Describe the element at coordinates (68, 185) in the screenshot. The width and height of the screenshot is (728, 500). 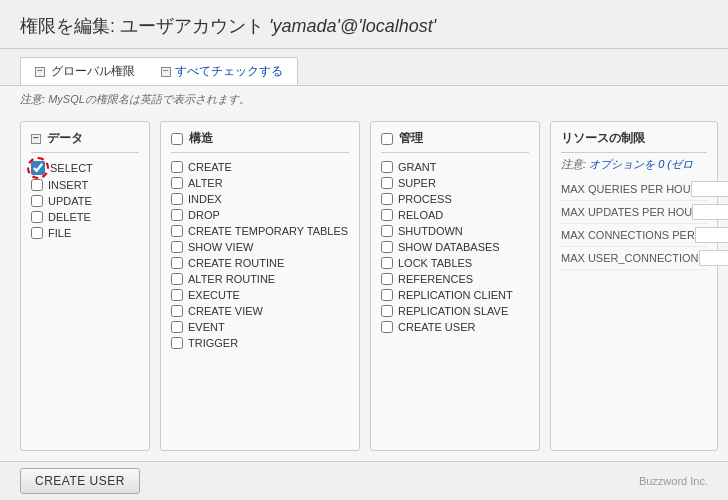
I see `insert-label: INSERT` at that location.